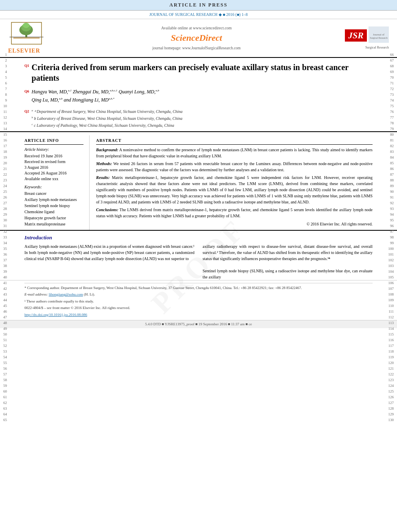 The image size is (397, 532). I want to click on banner-text: ARTICLE IN PRESS, so click(199, 5).